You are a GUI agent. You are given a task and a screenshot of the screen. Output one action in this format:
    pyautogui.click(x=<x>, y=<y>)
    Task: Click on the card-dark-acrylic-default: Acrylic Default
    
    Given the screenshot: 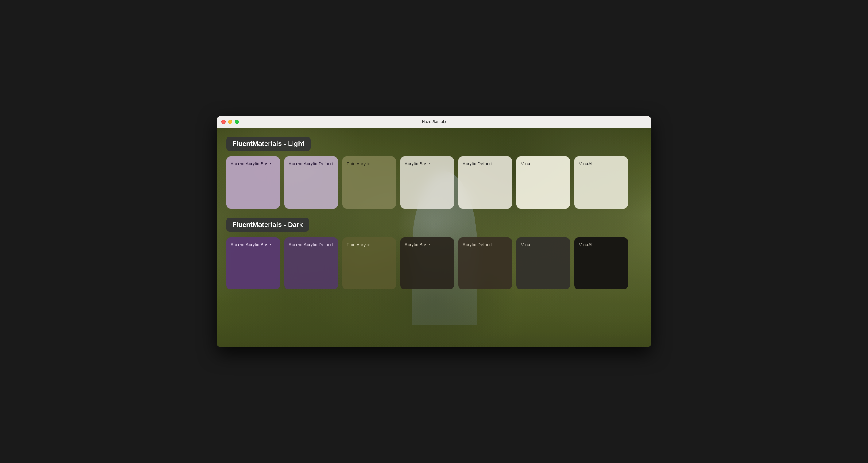 What is the action you would take?
    pyautogui.click(x=485, y=263)
    